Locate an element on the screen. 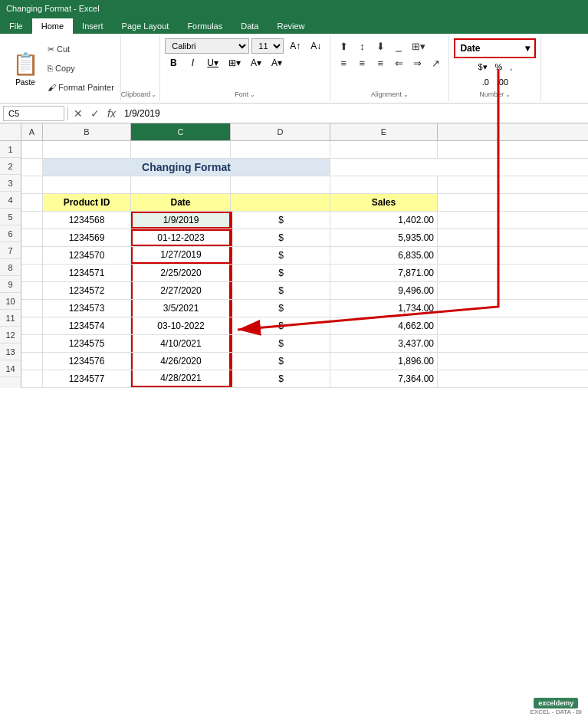 Image resolution: width=588 pixels, height=720 pixels. underline-button: U▾ is located at coordinates (213, 63).